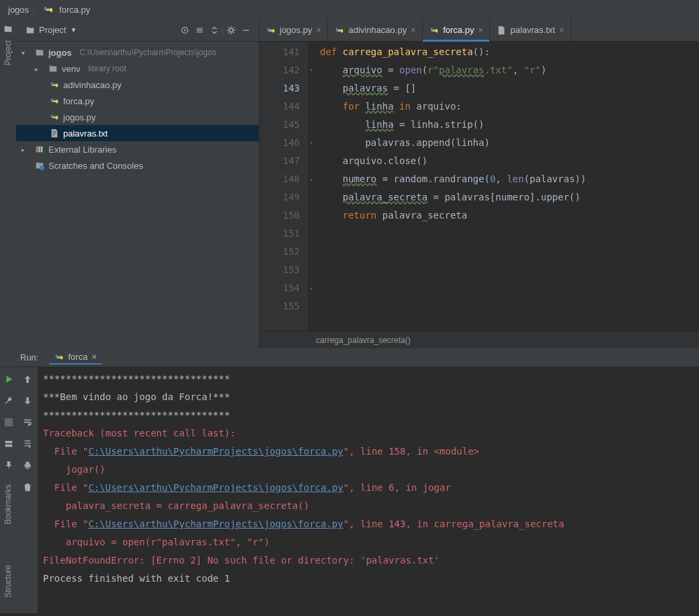 This screenshot has height=616, width=699. What do you see at coordinates (71, 69) in the screenshot?
I see `tree-venv-label: venv` at bounding box center [71, 69].